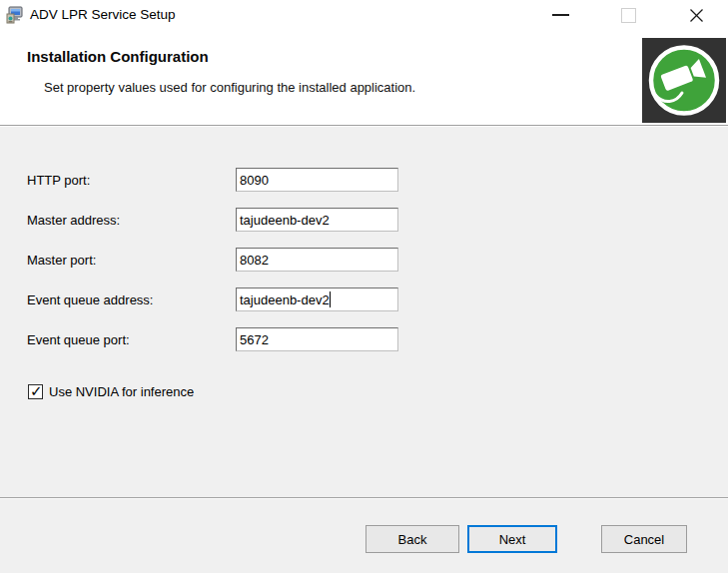 Image resolution: width=728 pixels, height=573 pixels. What do you see at coordinates (512, 539) in the screenshot?
I see `next-button: Next` at bounding box center [512, 539].